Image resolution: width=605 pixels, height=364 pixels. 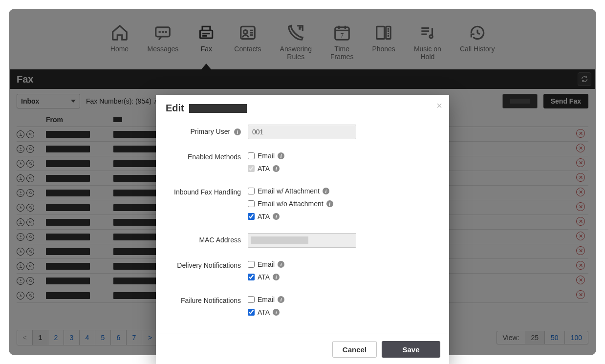 I want to click on view-size-100: 100, so click(x=577, y=338).